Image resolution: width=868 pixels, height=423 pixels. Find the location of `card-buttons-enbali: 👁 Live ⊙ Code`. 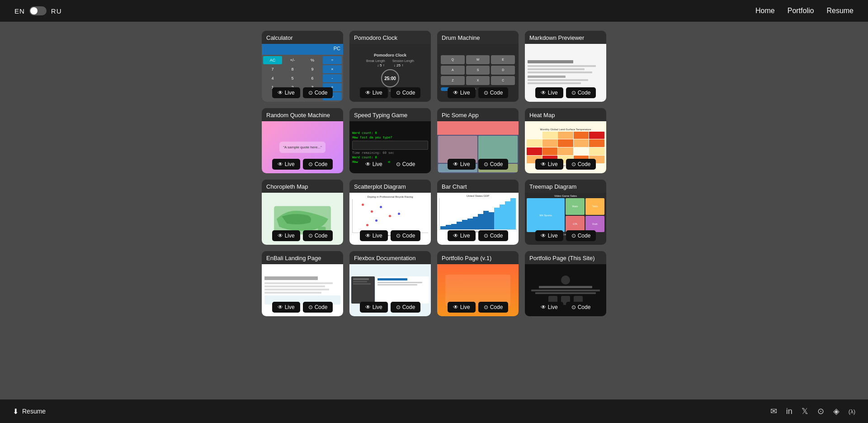

card-buttons-enbali: 👁 Live ⊙ Code is located at coordinates (302, 307).